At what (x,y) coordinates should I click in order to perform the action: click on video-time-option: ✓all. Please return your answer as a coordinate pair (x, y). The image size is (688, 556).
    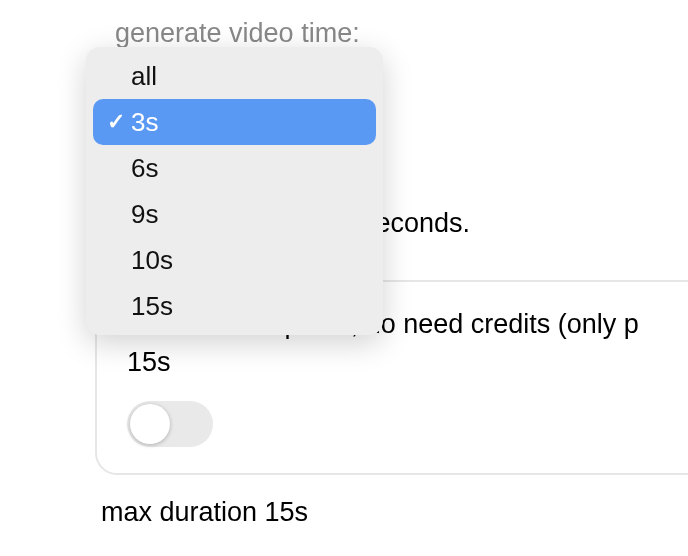
    Looking at the image, I should click on (234, 76).